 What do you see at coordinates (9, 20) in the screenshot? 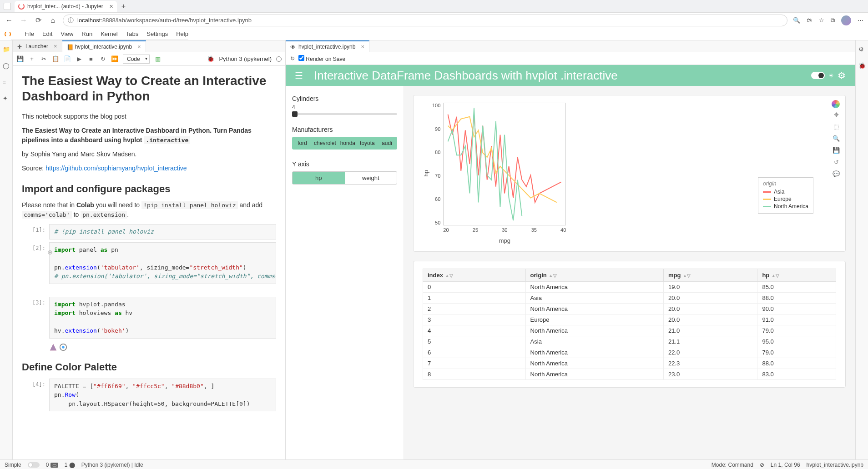
I see `back-button: ←` at bounding box center [9, 20].